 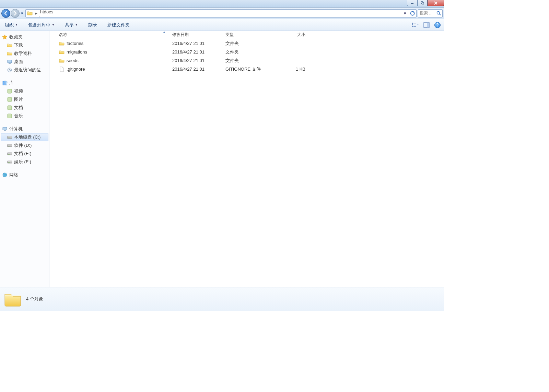 I want to click on column-size: 大小, so click(x=293, y=35).